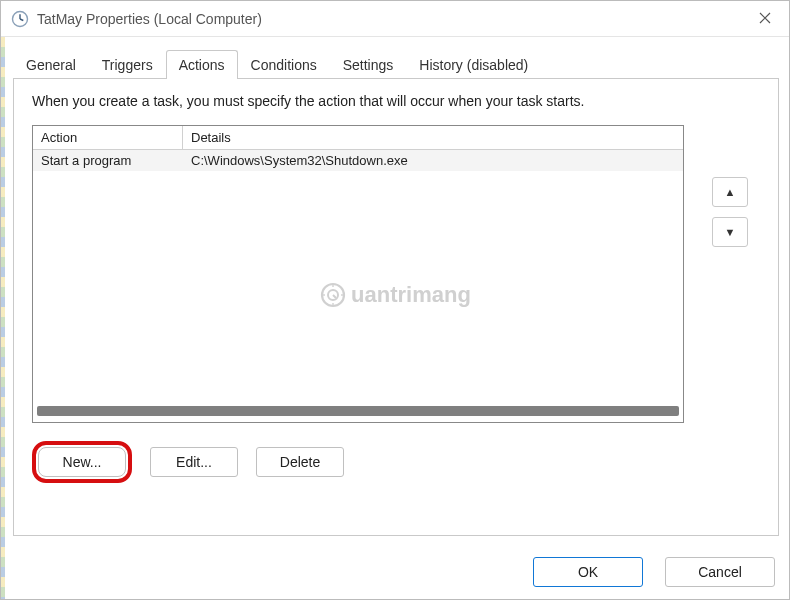 Image resolution: width=790 pixels, height=600 pixels. Describe the element at coordinates (202, 65) in the screenshot. I see `tab-label: Actions` at that location.